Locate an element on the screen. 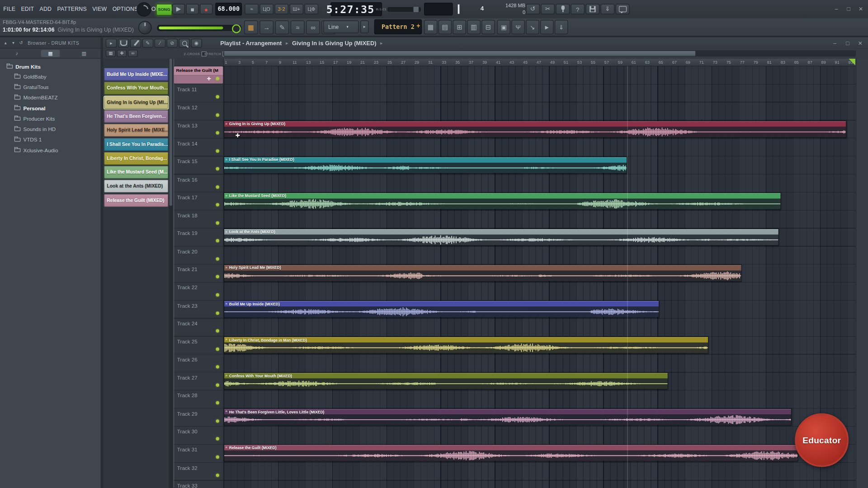  mic-icon is located at coordinates (562, 9).